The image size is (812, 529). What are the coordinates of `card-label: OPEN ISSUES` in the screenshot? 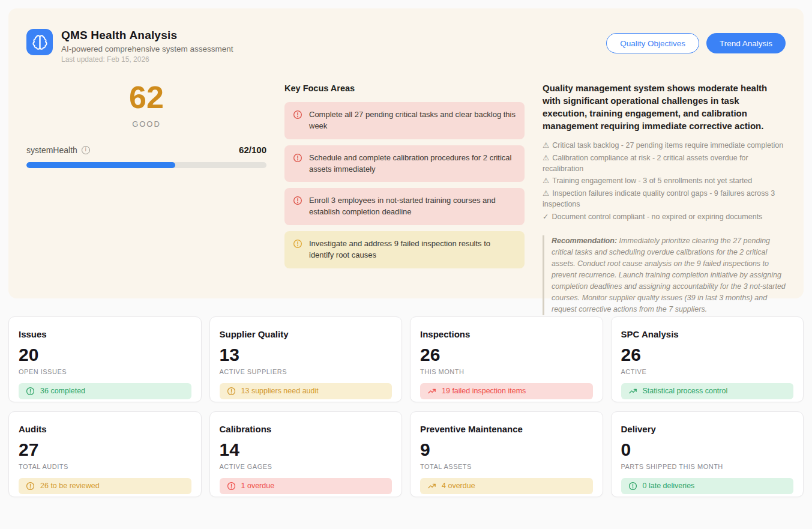 It's located at (105, 372).